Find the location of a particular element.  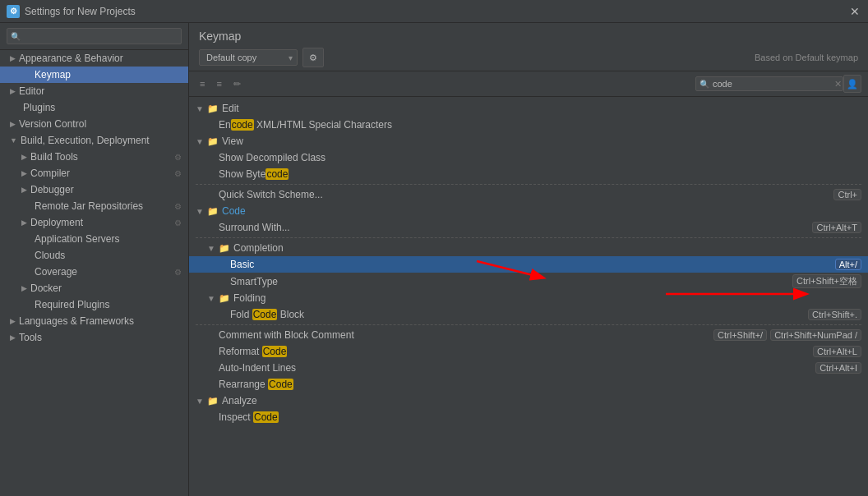

tree-item-text: Auto-Indent Lines is located at coordinates (515, 368).